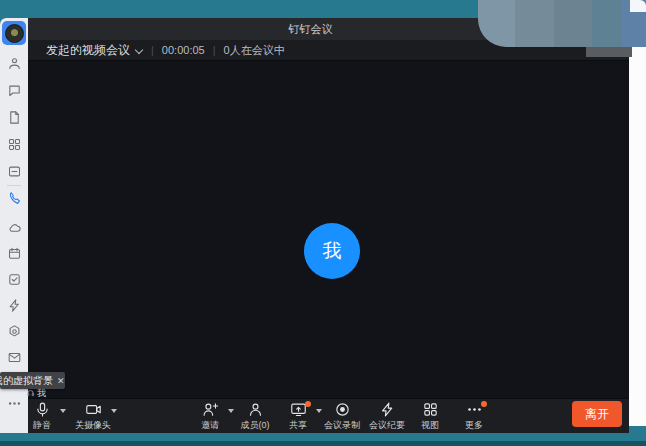 The height and width of the screenshot is (446, 646). Describe the element at coordinates (14, 144) in the screenshot. I see `apps-icon` at that location.